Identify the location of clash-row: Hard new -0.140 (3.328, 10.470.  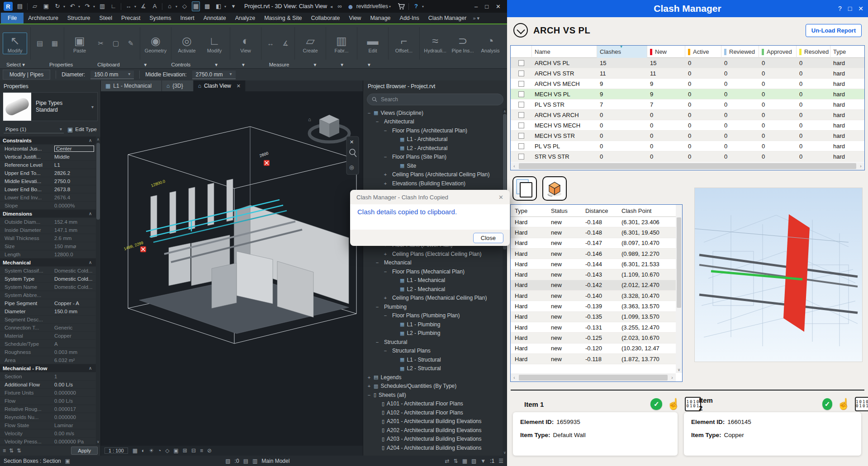
(596, 296).